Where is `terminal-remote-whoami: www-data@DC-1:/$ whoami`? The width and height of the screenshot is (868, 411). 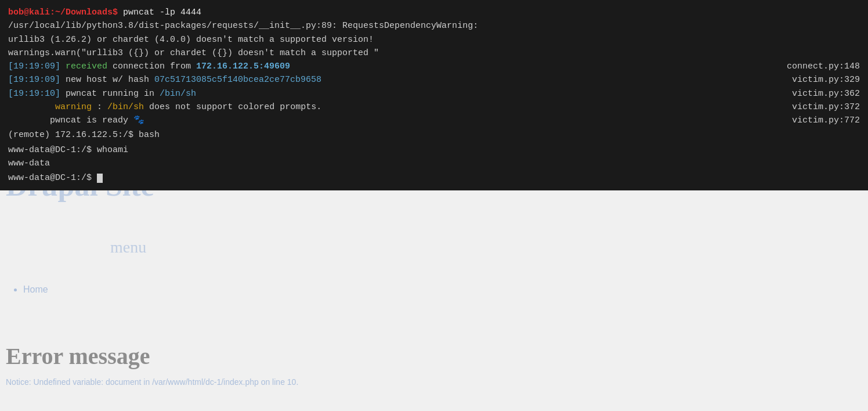 terminal-remote-whoami: www-data@DC-1:/$ whoami is located at coordinates (434, 150).